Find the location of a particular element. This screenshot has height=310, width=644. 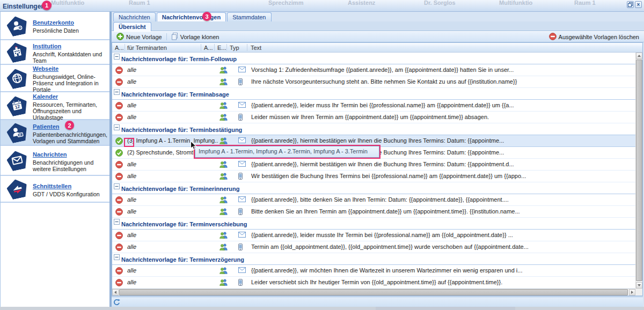

sidebar-item-nachrichten: NachrichtenBenachrichtigungen und weiter… is located at coordinates (55, 161).